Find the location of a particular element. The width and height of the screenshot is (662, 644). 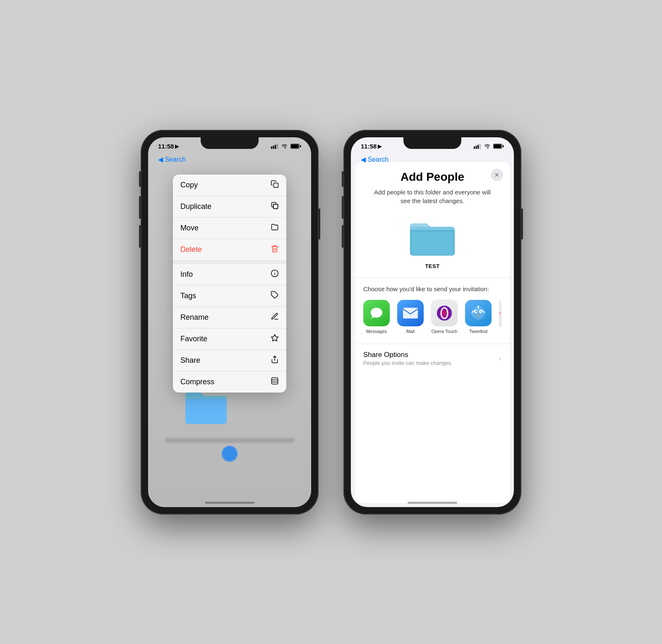

menu-item-duplicate: Duplicate is located at coordinates (230, 207).